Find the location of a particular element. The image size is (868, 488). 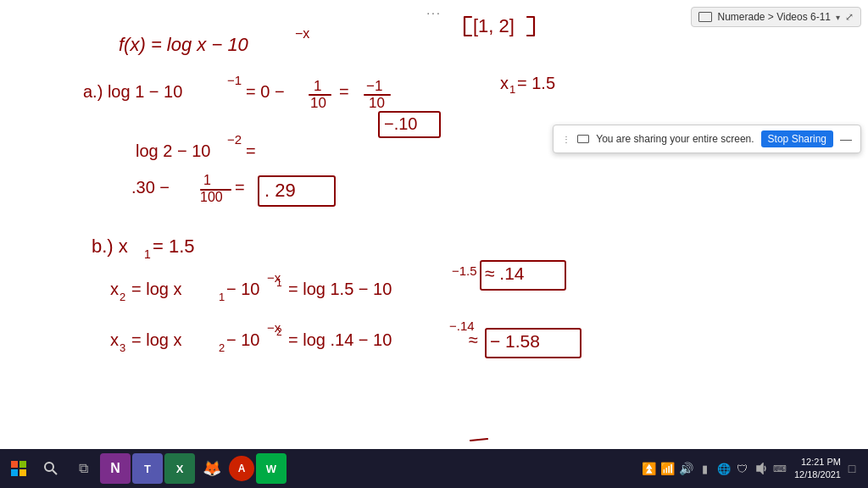

search-button is located at coordinates (51, 469).